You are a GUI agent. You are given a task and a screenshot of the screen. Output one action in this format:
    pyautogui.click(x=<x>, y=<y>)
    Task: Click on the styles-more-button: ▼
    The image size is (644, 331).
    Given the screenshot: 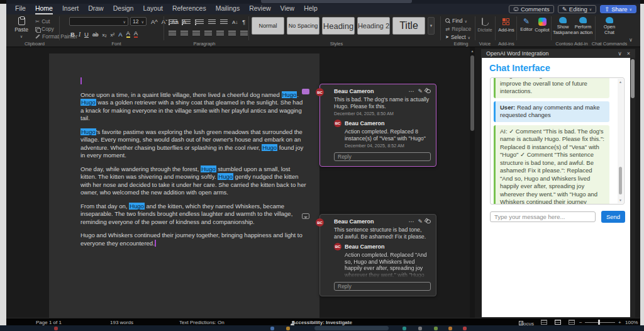 What is the action you would take?
    pyautogui.click(x=431, y=26)
    